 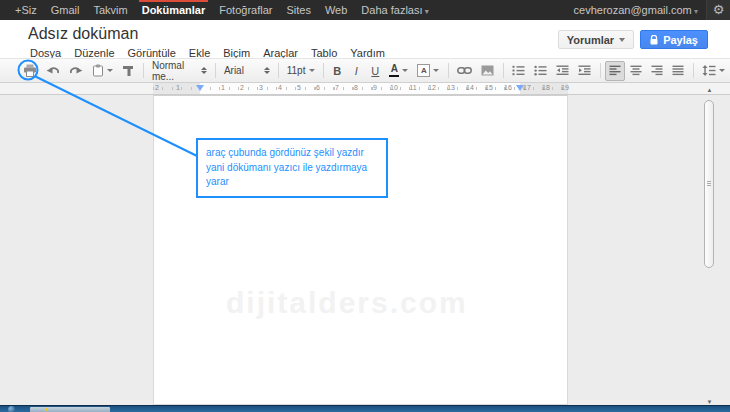 I want to click on account-email: cevherozan@gmail.com, so click(x=636, y=10).